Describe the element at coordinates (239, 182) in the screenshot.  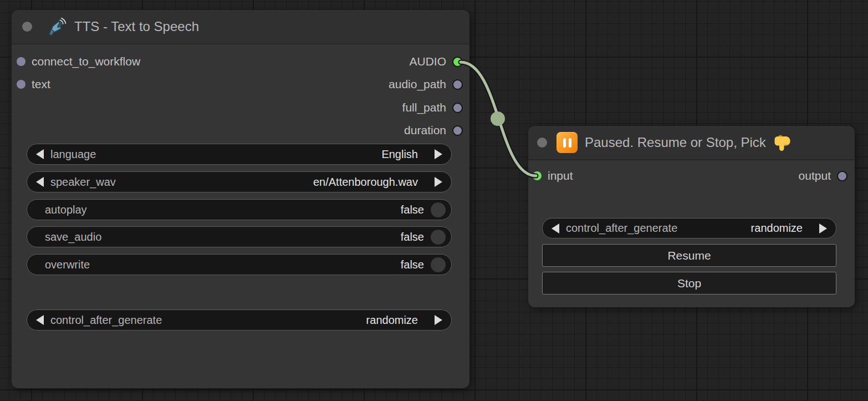
I see `combo-speaker-wav: speaker_wav en/Attenborough.wav` at that location.